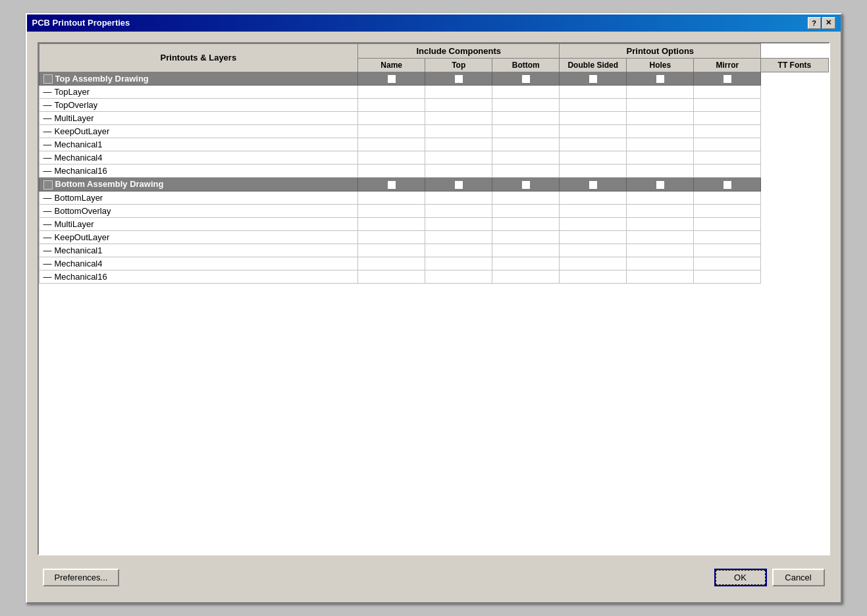  I want to click on layer-name-label: MultiLayer, so click(74, 118).